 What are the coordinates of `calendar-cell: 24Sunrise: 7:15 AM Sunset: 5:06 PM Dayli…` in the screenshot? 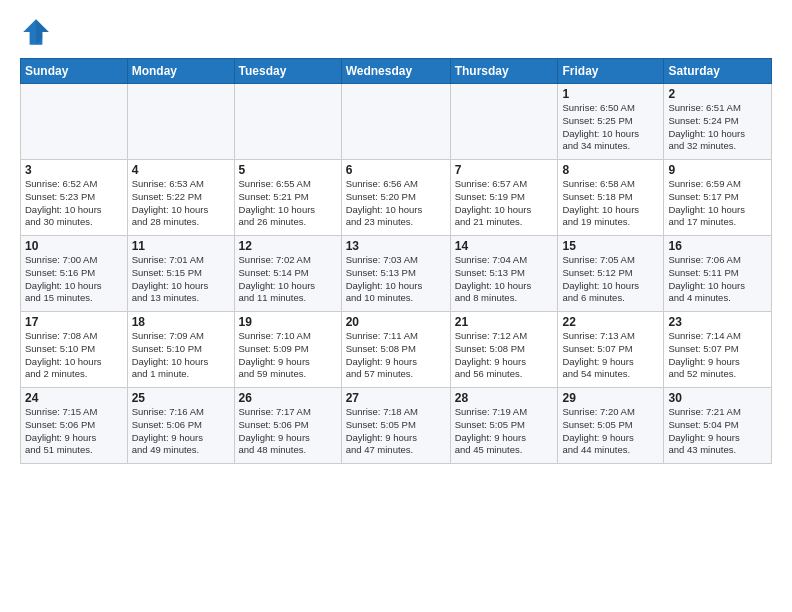 It's located at (74, 426).